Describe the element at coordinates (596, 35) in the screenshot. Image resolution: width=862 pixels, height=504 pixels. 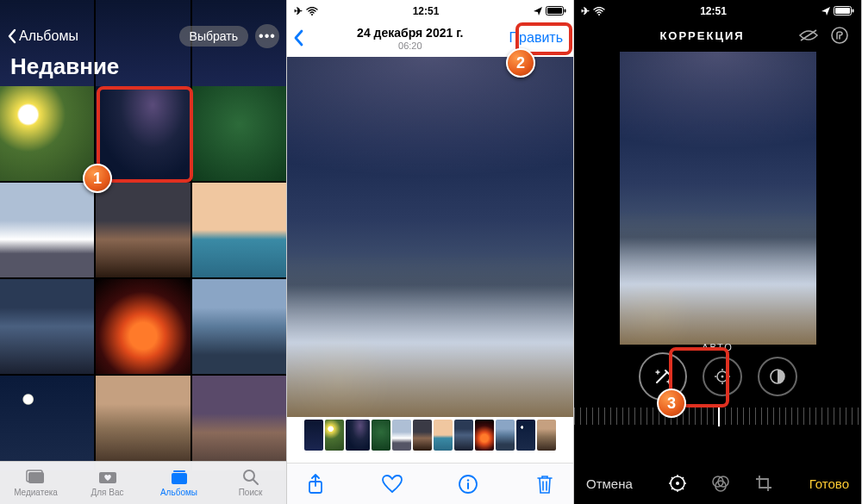
I see `header-spacer` at that location.